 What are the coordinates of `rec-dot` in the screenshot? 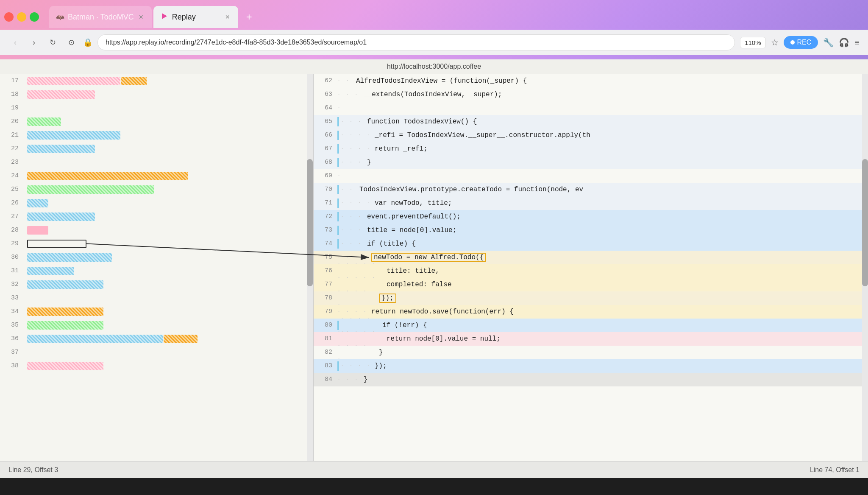 It's located at (793, 42).